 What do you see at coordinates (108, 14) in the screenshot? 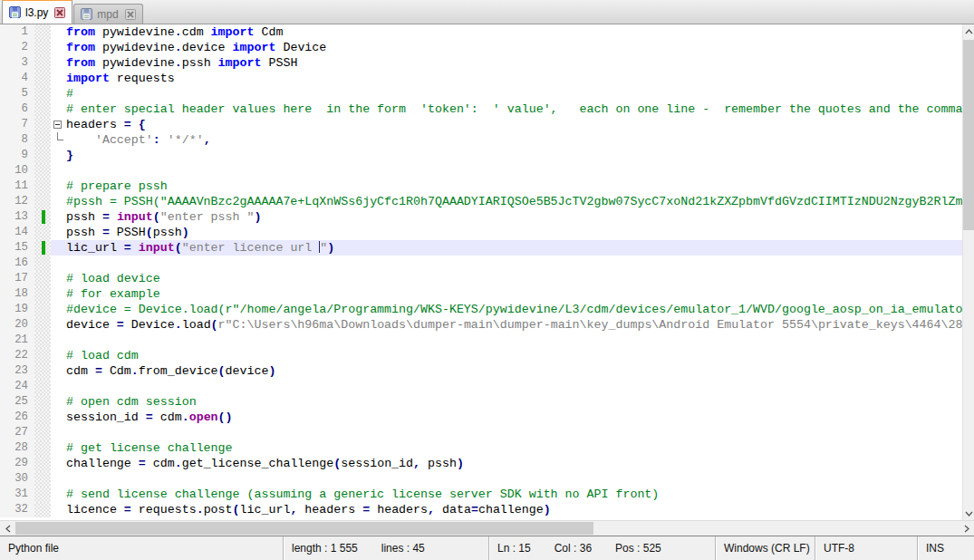
I see `tab-mpd: mpd` at bounding box center [108, 14].